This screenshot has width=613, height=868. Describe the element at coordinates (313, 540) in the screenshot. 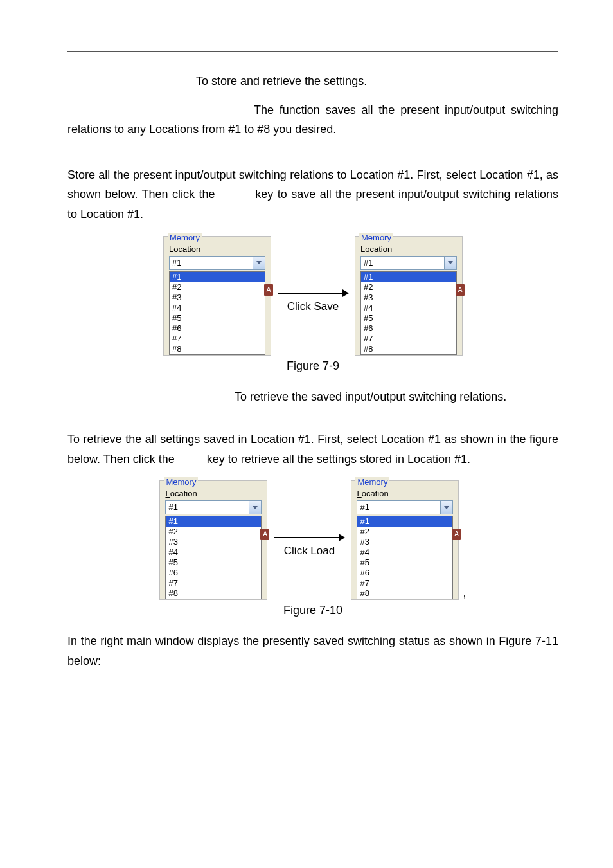

I see `figure-7-10: Memory Location #1 #1 #2 #3 #4 #5 #6 #7 …` at that location.